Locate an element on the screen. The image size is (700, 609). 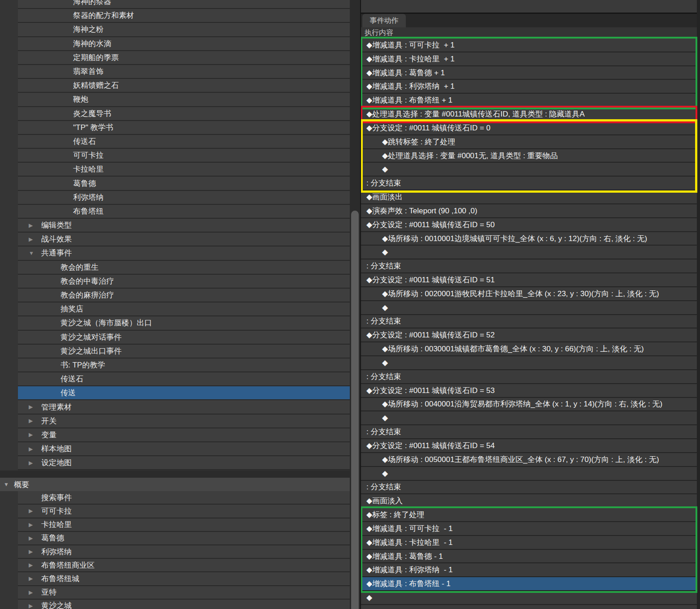
tree-item: 传送 is located at coordinates (184, 393).